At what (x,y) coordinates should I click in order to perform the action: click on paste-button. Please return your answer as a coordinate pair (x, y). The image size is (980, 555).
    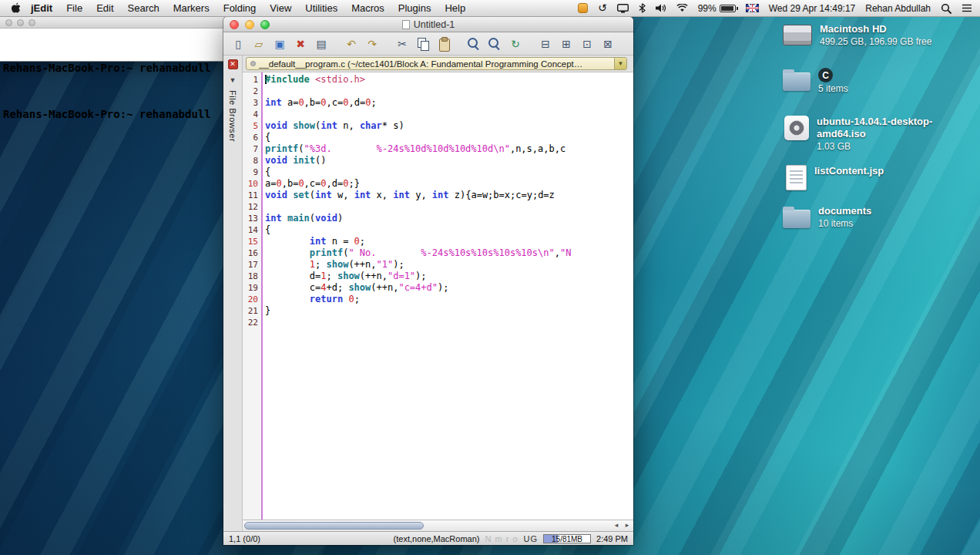
    Looking at the image, I should click on (444, 44).